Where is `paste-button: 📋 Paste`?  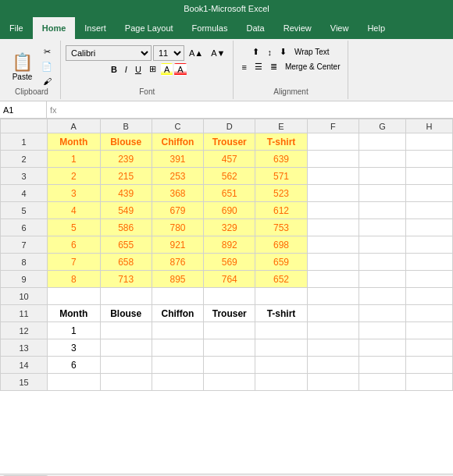
paste-button: 📋 Paste is located at coordinates (22, 67).